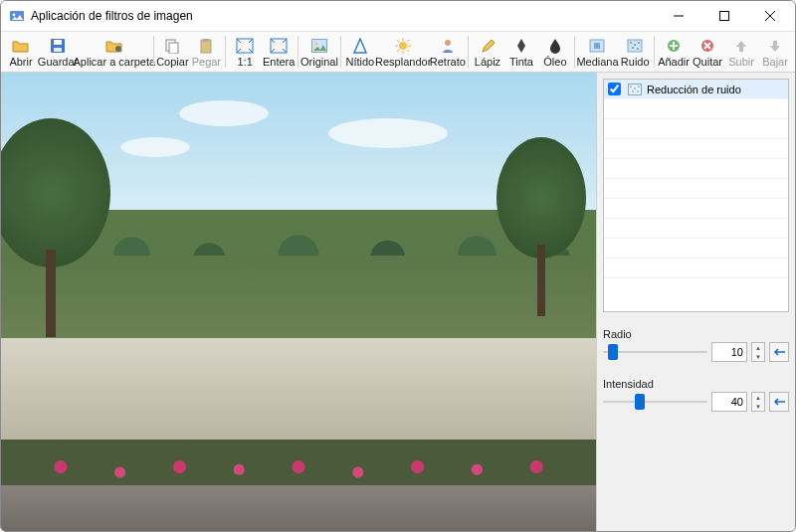 The width and height of the screenshot is (796, 532). I want to click on noise-button: Ruido, so click(635, 52).